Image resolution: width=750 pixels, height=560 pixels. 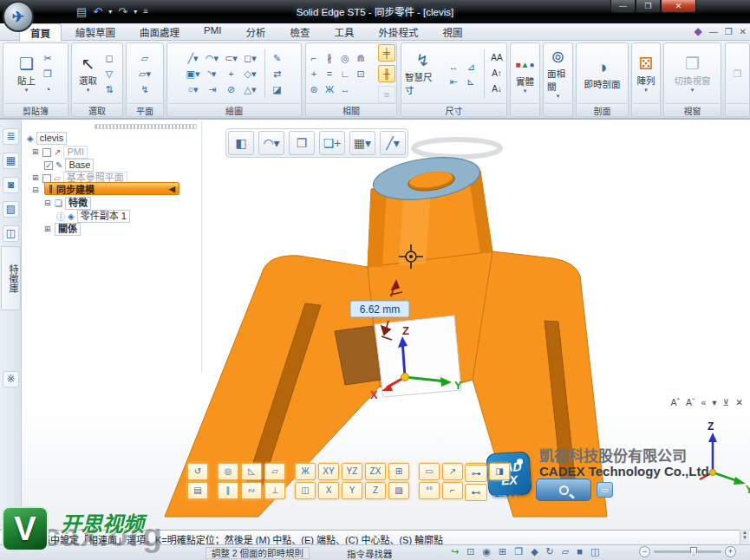 What do you see at coordinates (375, 491) in the screenshot?
I see `option-button: Z` at bounding box center [375, 491].